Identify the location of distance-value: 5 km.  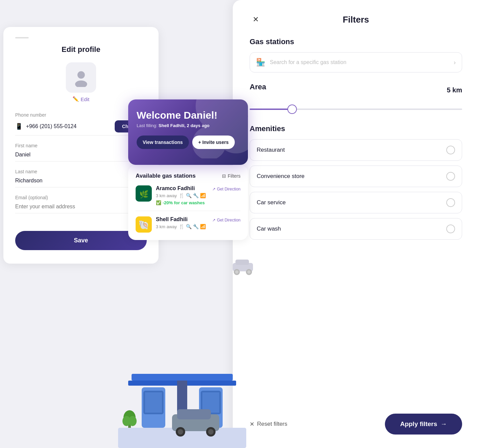
(454, 90).